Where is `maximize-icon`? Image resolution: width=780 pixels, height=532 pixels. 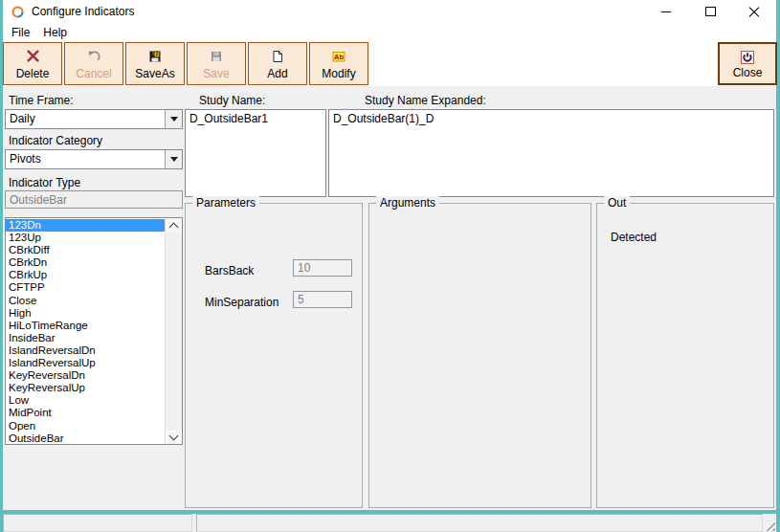
maximize-icon is located at coordinates (710, 11).